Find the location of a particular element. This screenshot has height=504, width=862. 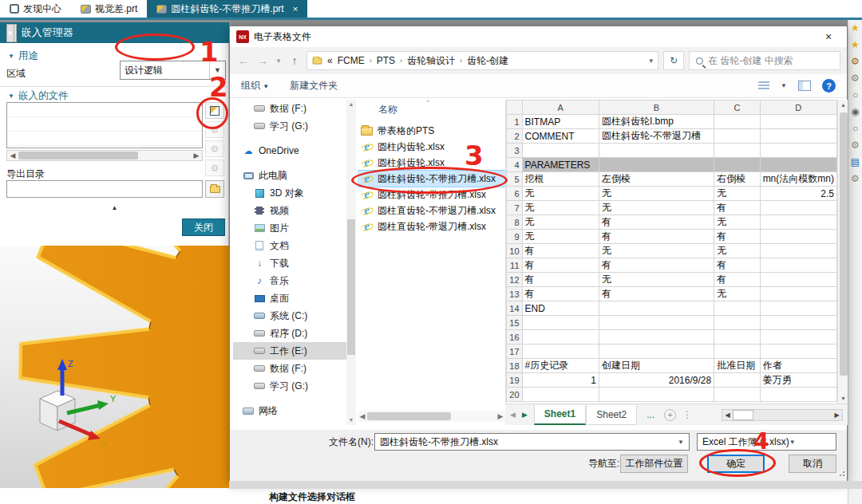

file-row: e圆柱直齿轮-不带退刀槽.xlsx is located at coordinates (431, 211).